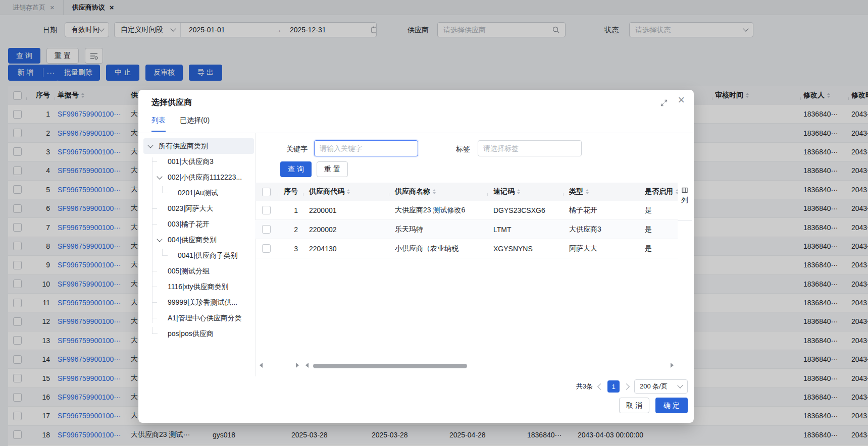 The height and width of the screenshot is (446, 868). What do you see at coordinates (467, 220) in the screenshot?
I see `supplier-table: 序号 供应商代码 供应商名称 速记码 类型 是否启用 1 2200001 大供应…` at bounding box center [467, 220].